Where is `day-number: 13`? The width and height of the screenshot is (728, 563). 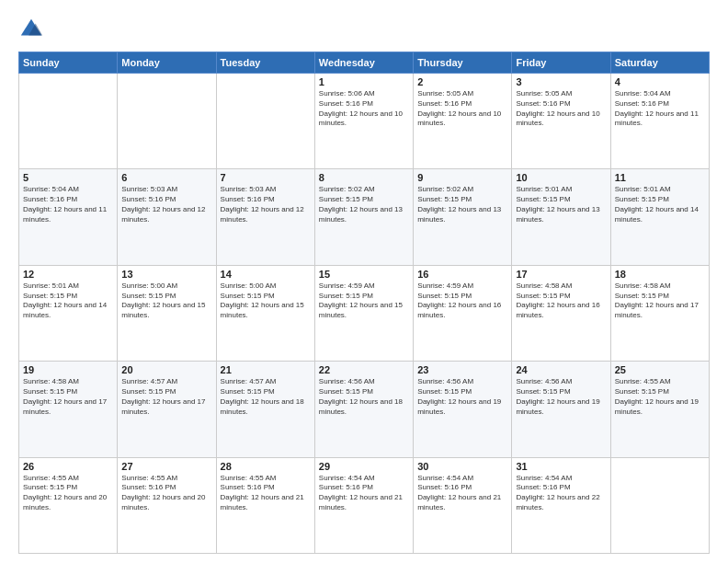 day-number: 13 is located at coordinates (166, 274).